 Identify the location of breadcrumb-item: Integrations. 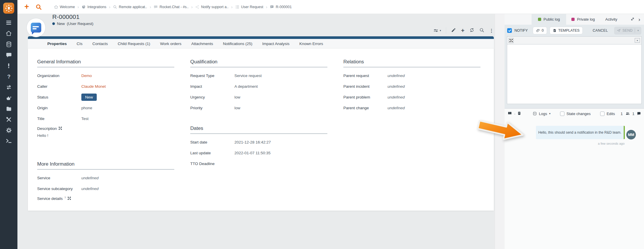
(94, 7).